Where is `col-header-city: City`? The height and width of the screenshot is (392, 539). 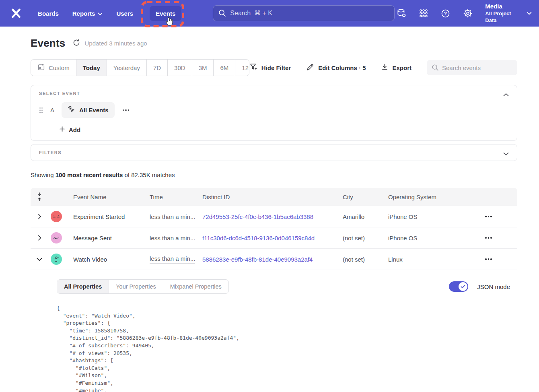 col-header-city: City is located at coordinates (365, 197).